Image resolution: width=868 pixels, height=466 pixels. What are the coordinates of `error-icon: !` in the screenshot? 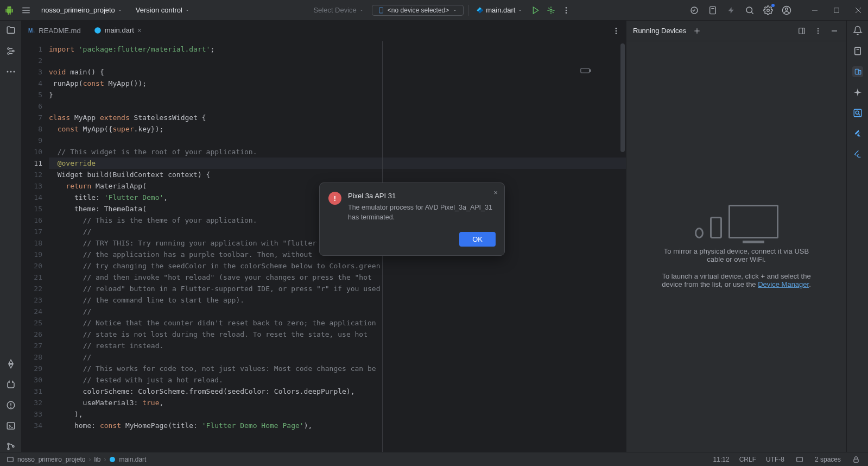 It's located at (335, 198).